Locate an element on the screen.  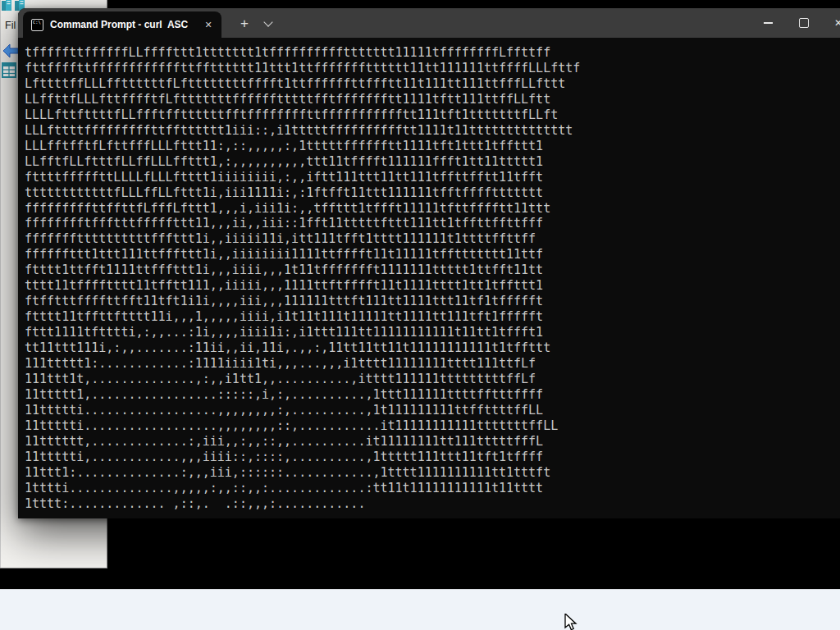
minimize-icon is located at coordinates (768, 23).